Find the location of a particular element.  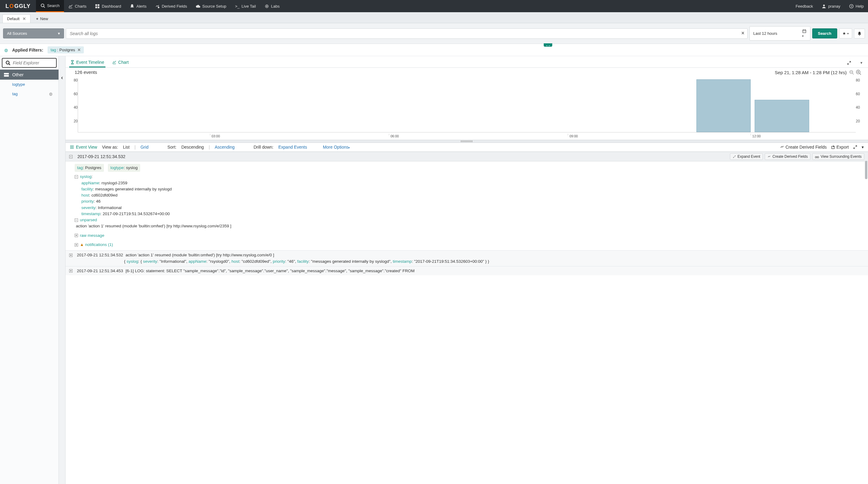

event-count: 126 events is located at coordinates (86, 72).